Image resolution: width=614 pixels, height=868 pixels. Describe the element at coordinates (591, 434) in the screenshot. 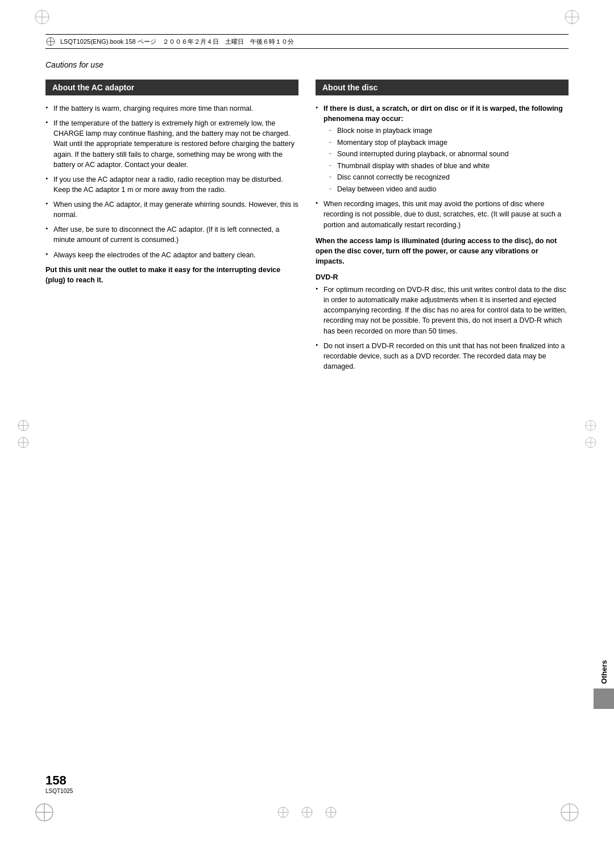

I see `right-edge-marks` at that location.